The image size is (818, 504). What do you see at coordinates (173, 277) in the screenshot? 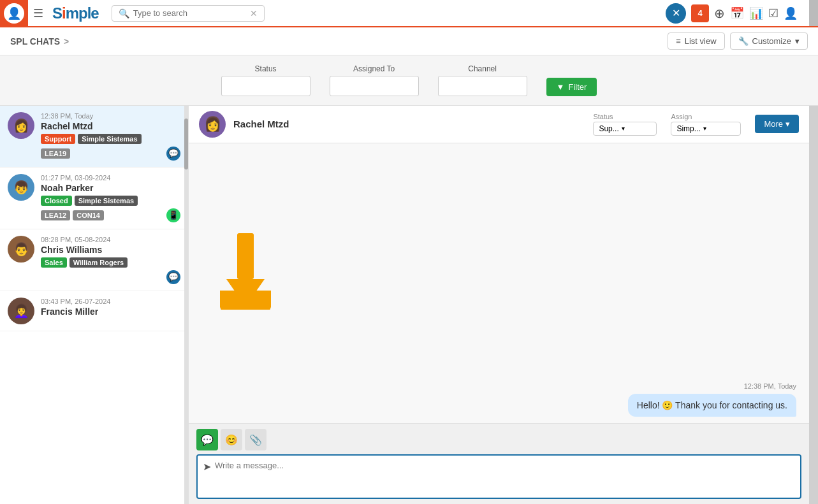
I see `channel-icon-blue-chris: 💬` at bounding box center [173, 277].